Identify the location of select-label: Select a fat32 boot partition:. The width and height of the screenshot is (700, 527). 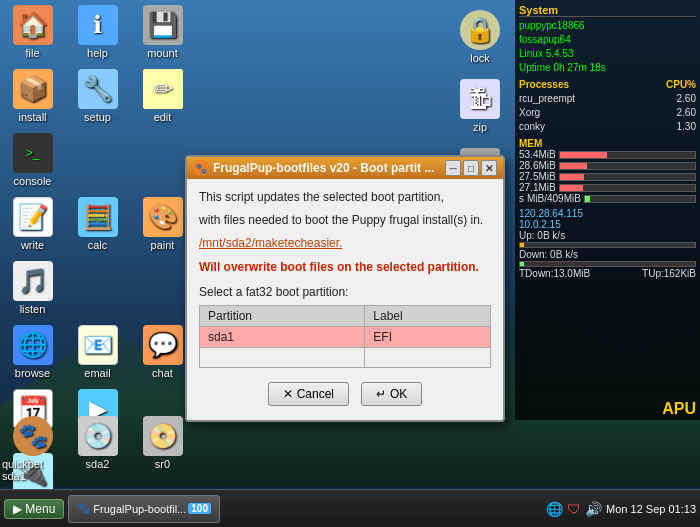
(345, 292).